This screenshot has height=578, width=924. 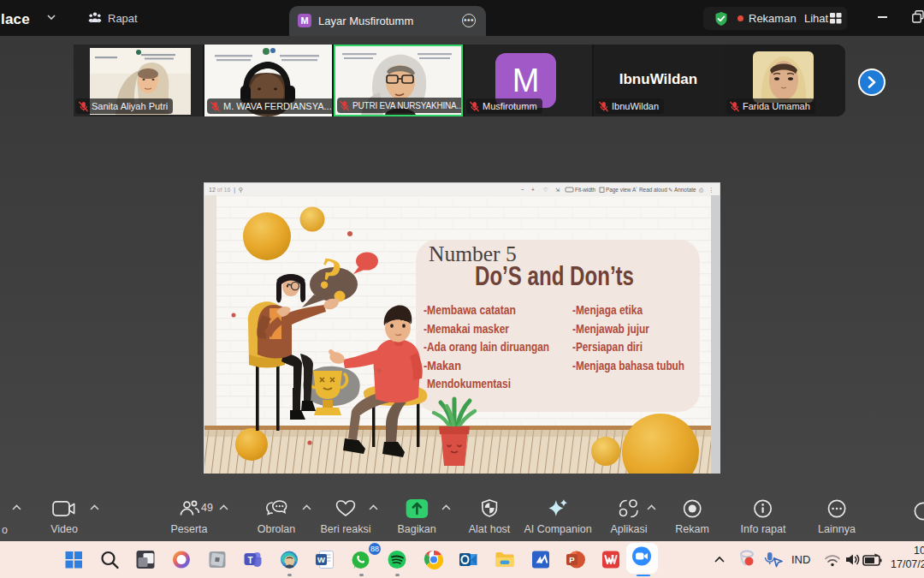 What do you see at coordinates (470, 310) in the screenshot?
I see `svg-text: -Membawa catatan` at bounding box center [470, 310].